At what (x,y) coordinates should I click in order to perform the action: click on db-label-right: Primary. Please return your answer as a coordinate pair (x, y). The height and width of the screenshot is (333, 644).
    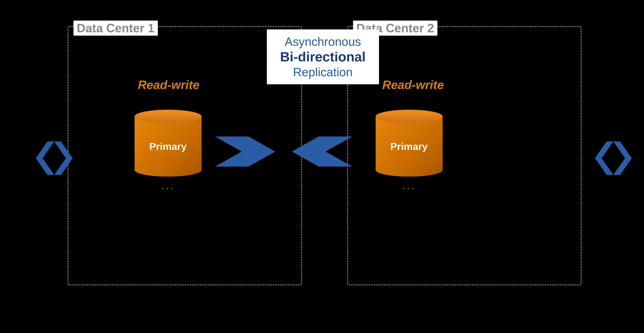
    Looking at the image, I should click on (409, 146).